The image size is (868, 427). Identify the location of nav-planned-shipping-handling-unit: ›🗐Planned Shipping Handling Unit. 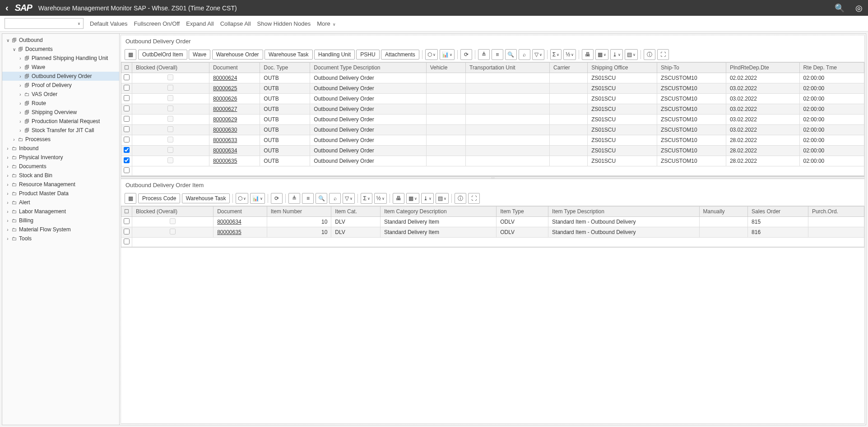
(60, 58).